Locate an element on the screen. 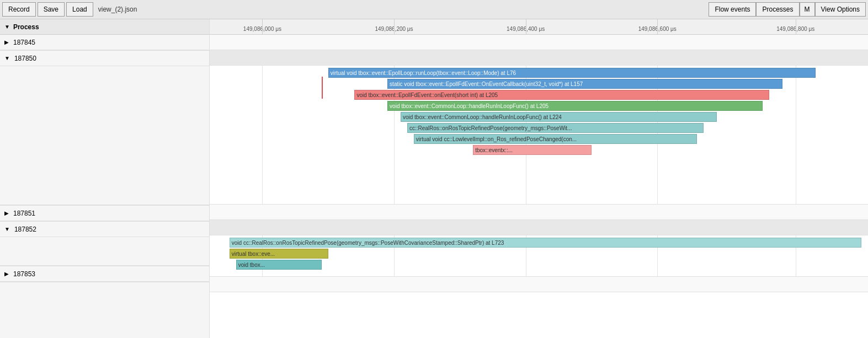 The width and height of the screenshot is (868, 338). flame-label-187852-0: void cc::RealRos::onRosTopicRefinedPose(… is located at coordinates (368, 243).